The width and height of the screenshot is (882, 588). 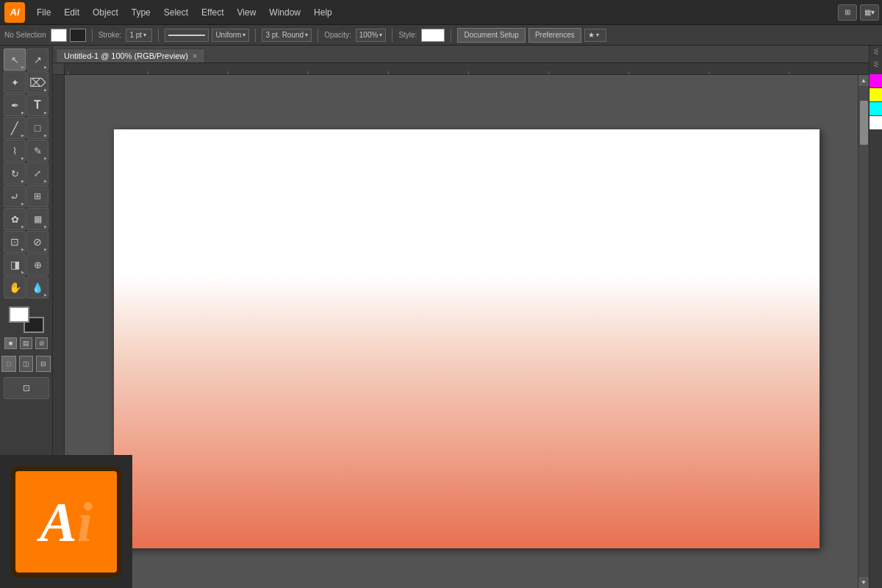 I want to click on preferences-btn: Preferences, so click(x=555, y=35).